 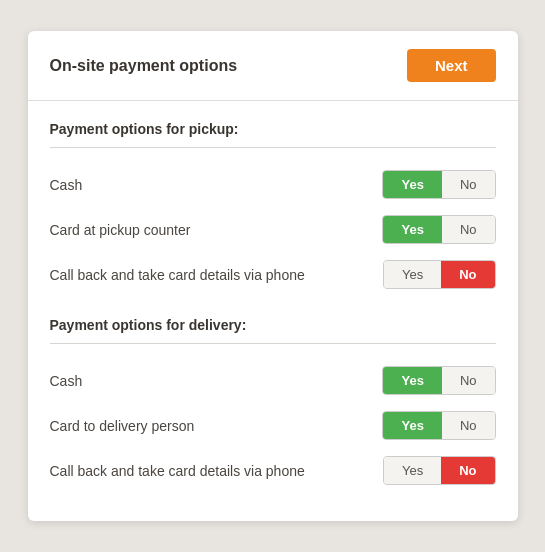 What do you see at coordinates (273, 66) in the screenshot?
I see `card-header: On-site payment options Next` at bounding box center [273, 66].